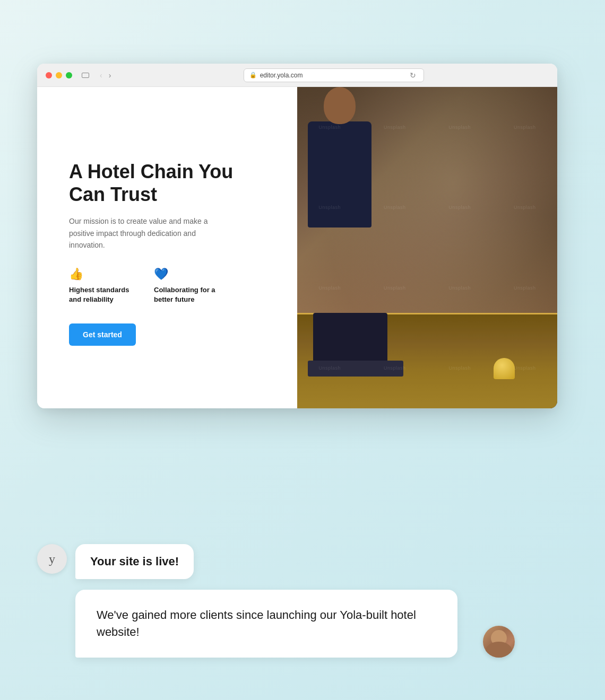  What do you see at coordinates (101, 295) in the screenshot?
I see `feature-label-1: Highest standards and reliability` at bounding box center [101, 295].